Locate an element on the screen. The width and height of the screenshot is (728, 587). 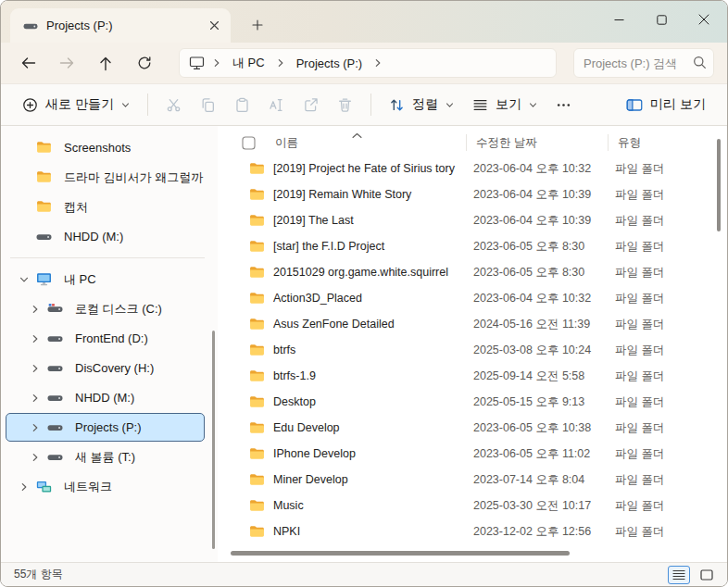
horizontal-scrollbar is located at coordinates (463, 554).